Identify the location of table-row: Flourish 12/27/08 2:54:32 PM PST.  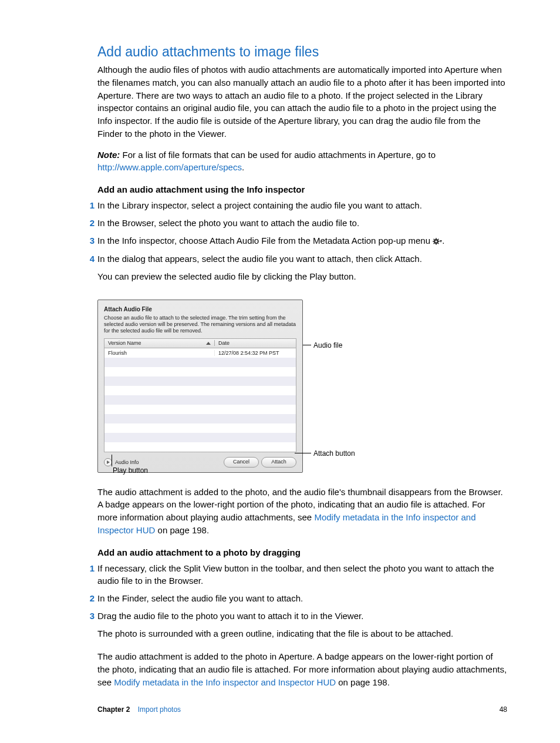
(200, 353).